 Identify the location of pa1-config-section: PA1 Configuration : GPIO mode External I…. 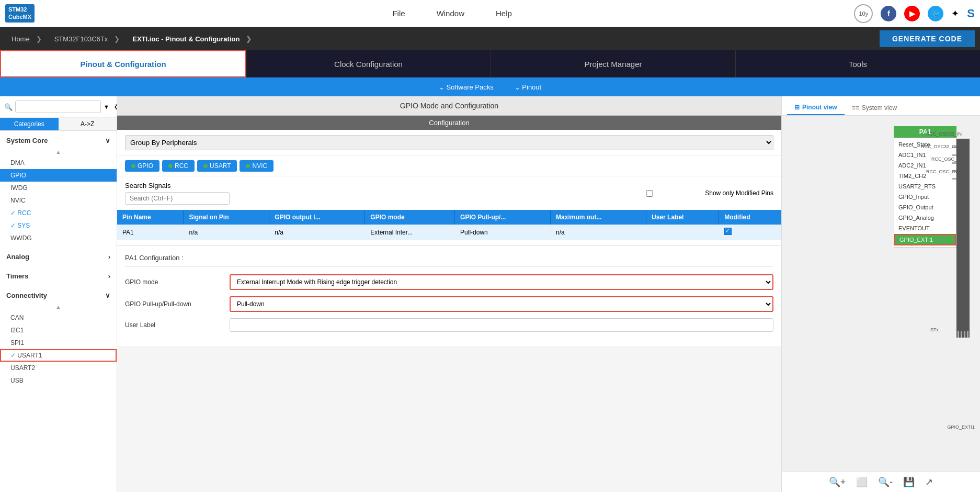
(449, 296).